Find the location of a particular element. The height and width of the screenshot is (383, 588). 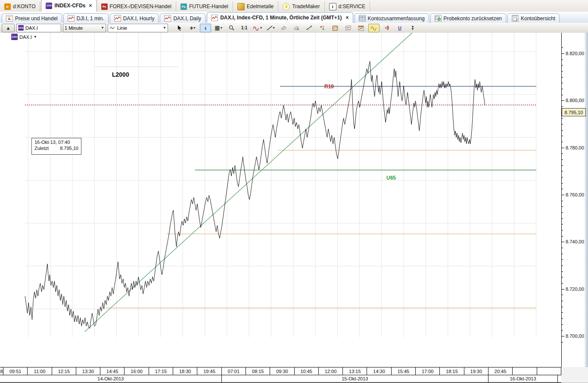

tab-future: Fu FUTURE-Handel is located at coordinates (205, 6).